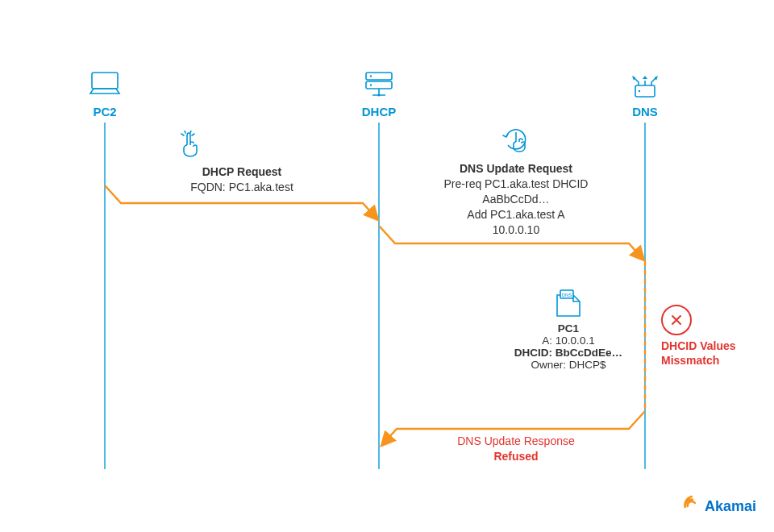 The height and width of the screenshot is (532, 774). What do you see at coordinates (568, 329) in the screenshot?
I see `dns-record-block: DNS PC1 A: 10.0.0.1 DHCID: BbCcDdEe… Own…` at bounding box center [568, 329].